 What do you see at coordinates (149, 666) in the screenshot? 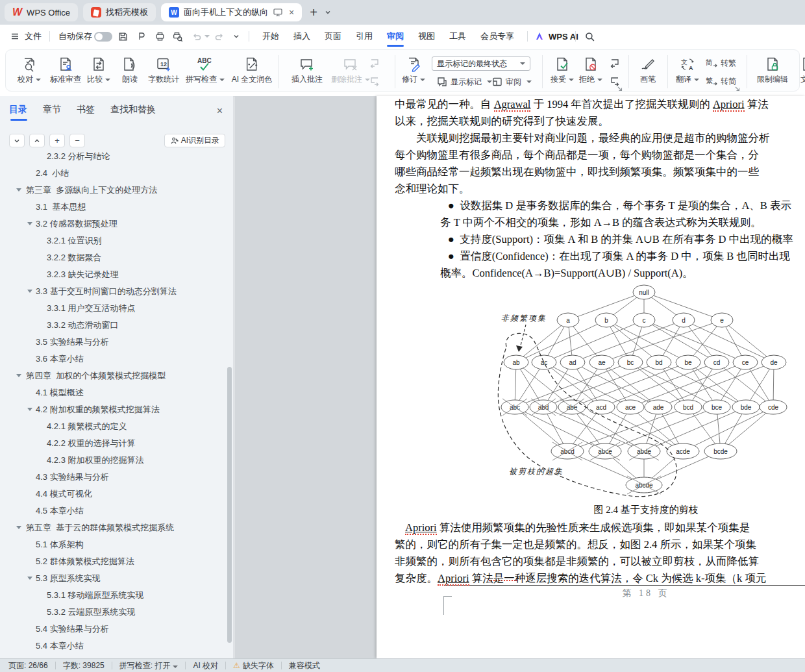
I see `spellcheck-indicator: 拼写检查: 打开` at bounding box center [149, 666].